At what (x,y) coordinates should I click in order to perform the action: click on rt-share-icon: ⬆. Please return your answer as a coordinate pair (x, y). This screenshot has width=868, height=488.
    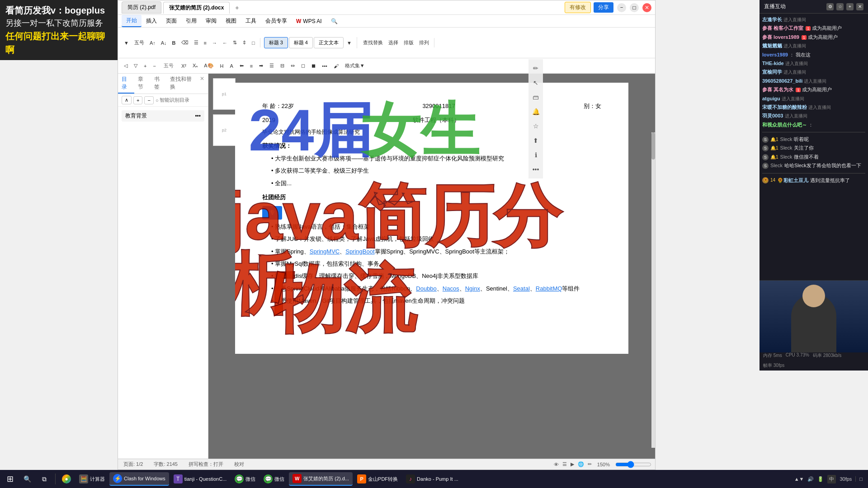
    Looking at the image, I should click on (536, 141).